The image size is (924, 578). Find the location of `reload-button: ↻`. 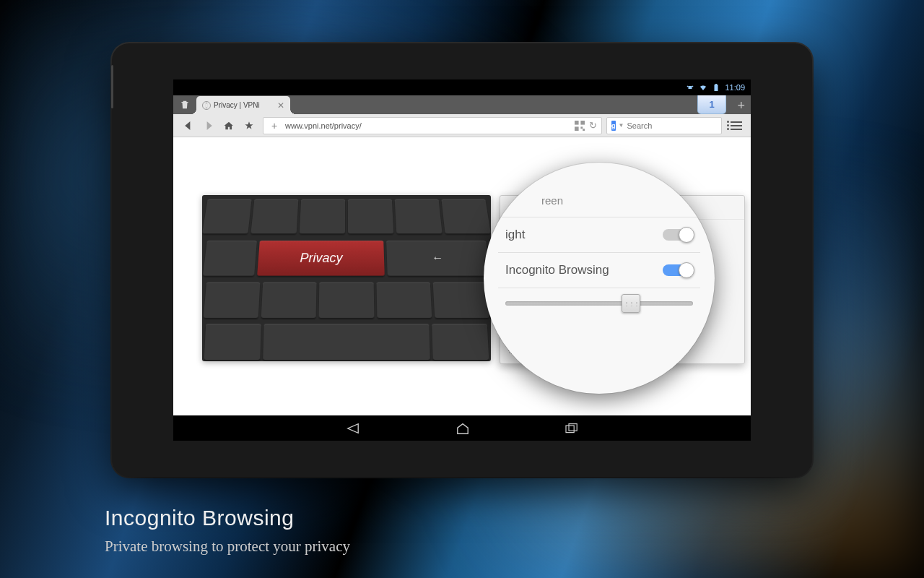

reload-button: ↻ is located at coordinates (593, 126).